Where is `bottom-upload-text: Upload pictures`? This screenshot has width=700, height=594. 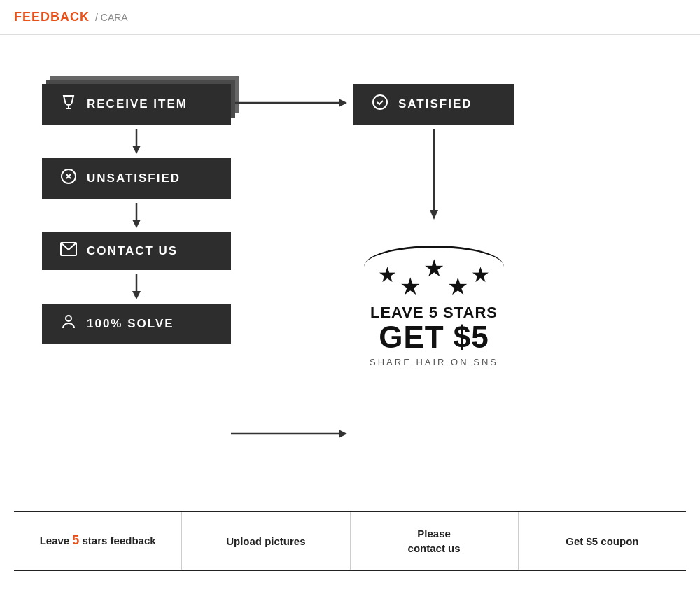
bottom-upload-text: Upload pictures is located at coordinates (266, 542).